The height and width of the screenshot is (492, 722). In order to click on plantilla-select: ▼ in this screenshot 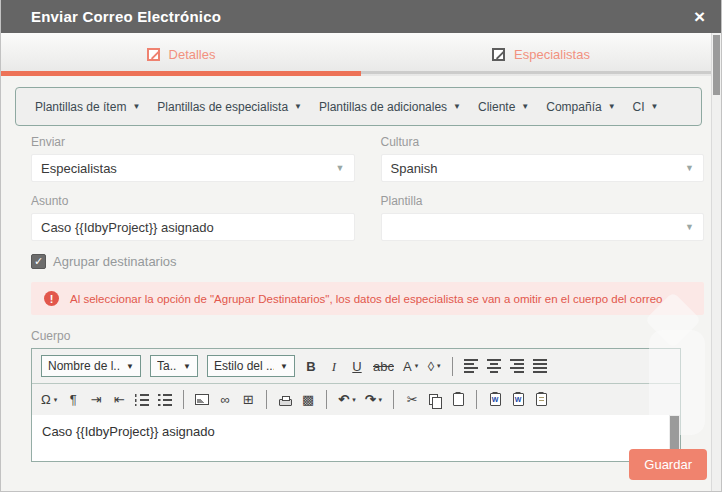, I will do `click(543, 227)`.